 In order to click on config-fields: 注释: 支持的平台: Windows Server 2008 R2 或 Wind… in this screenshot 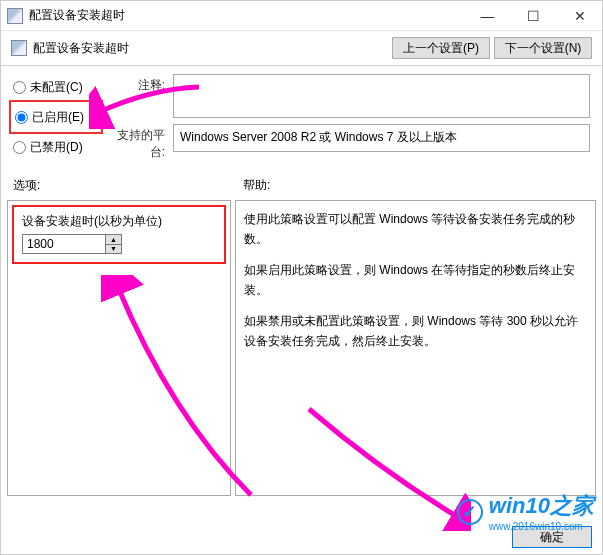, I will do `click(346, 120)`.